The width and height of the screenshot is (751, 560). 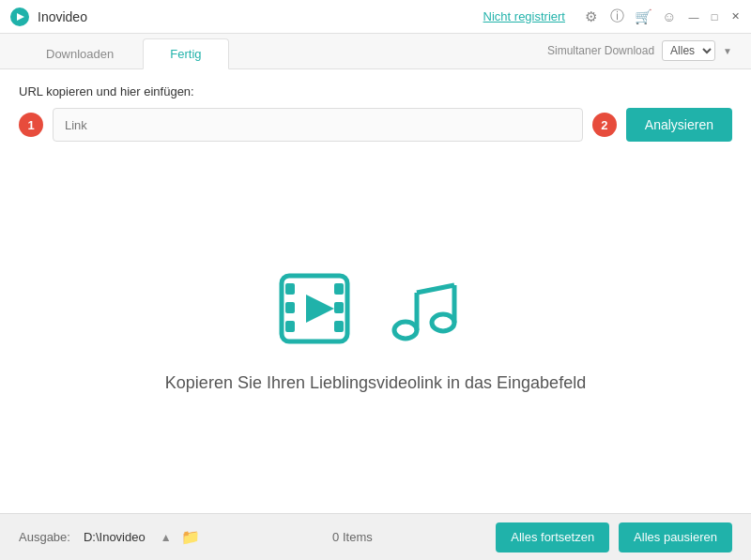 I want to click on app-logo, so click(x=20, y=17).